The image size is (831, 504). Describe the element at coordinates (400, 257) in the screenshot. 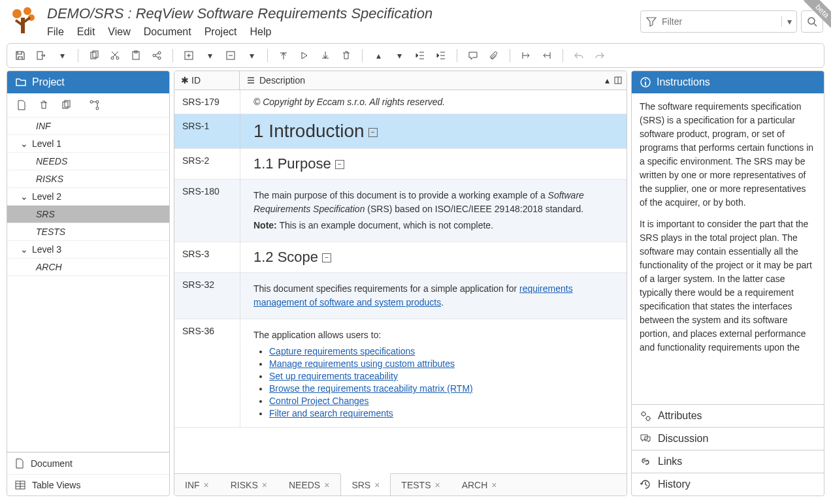

I see `table-row: SRS-3 1.2 Scope−` at that location.